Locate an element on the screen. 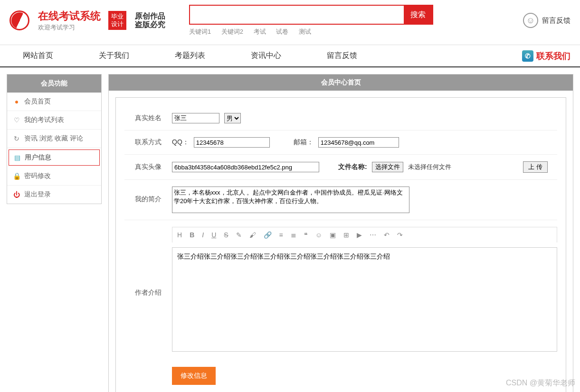 This screenshot has width=580, height=392. search-input is located at coordinates (297, 15).